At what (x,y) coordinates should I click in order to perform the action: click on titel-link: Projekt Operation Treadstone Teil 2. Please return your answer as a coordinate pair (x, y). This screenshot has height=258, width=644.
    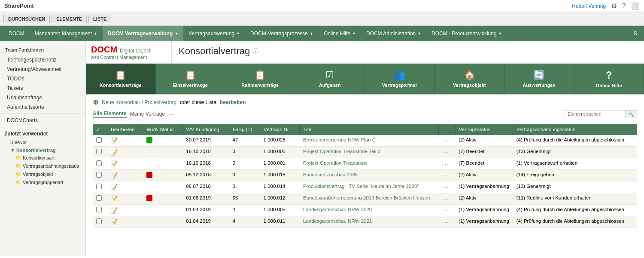
    Looking at the image, I should click on (342, 151).